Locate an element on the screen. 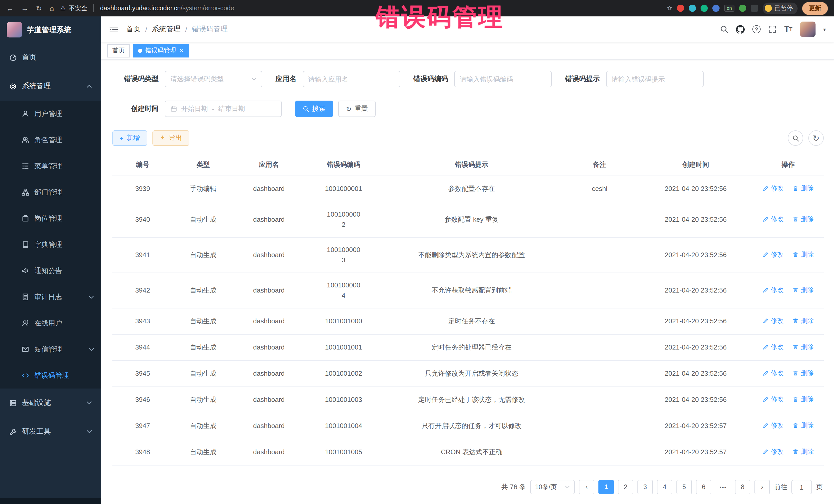 This screenshot has height=504, width=834. sidebar-item-label: 字典管理 is located at coordinates (48, 244).